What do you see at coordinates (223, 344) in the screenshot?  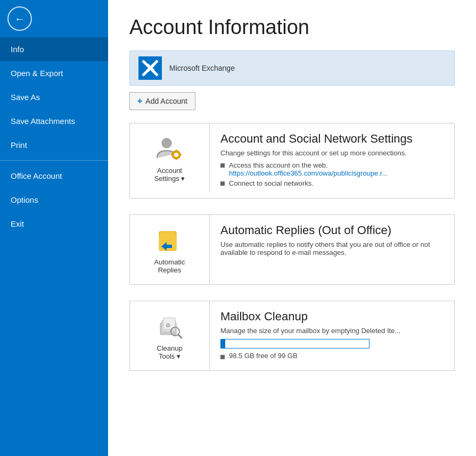 I see `storage-progress-fill` at bounding box center [223, 344].